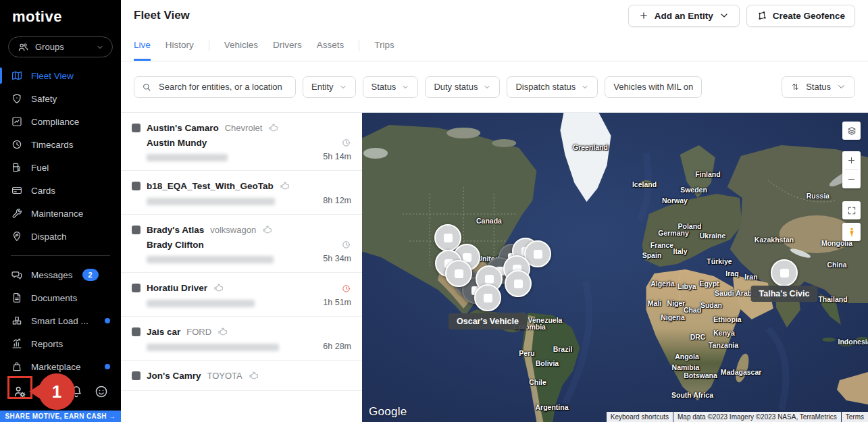 Image resolution: width=868 pixels, height=422 pixels. What do you see at coordinates (488, 321) in the screenshot?
I see `map-vehicle-label-oscar-s-vehicle: Oscar's Vehicle` at bounding box center [488, 321].